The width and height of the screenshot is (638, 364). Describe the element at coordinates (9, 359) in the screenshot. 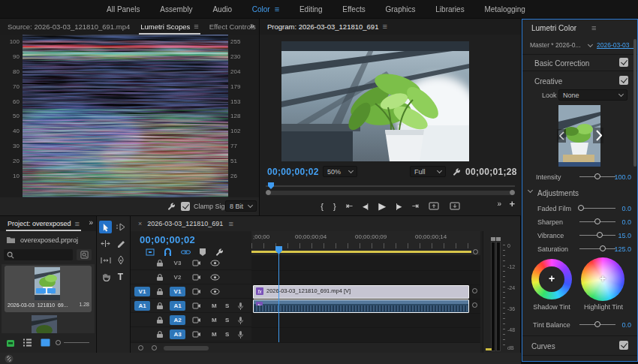

I see `link-icon` at that location.